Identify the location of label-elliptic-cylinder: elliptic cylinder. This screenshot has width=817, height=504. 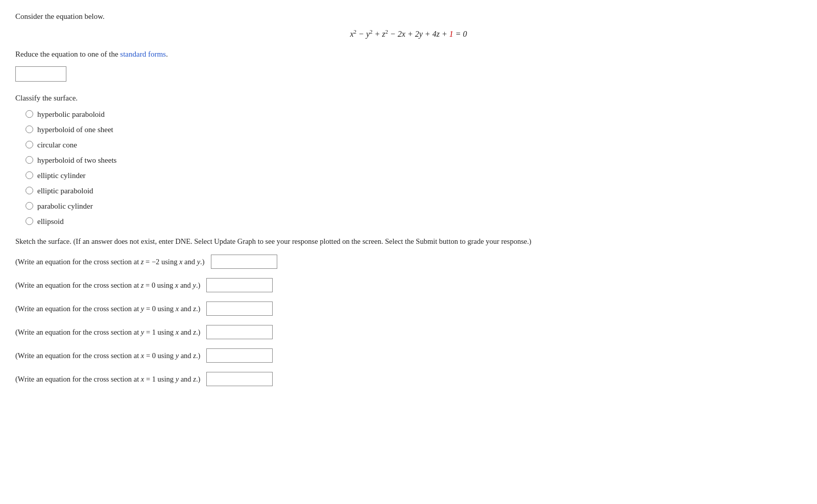
(61, 175).